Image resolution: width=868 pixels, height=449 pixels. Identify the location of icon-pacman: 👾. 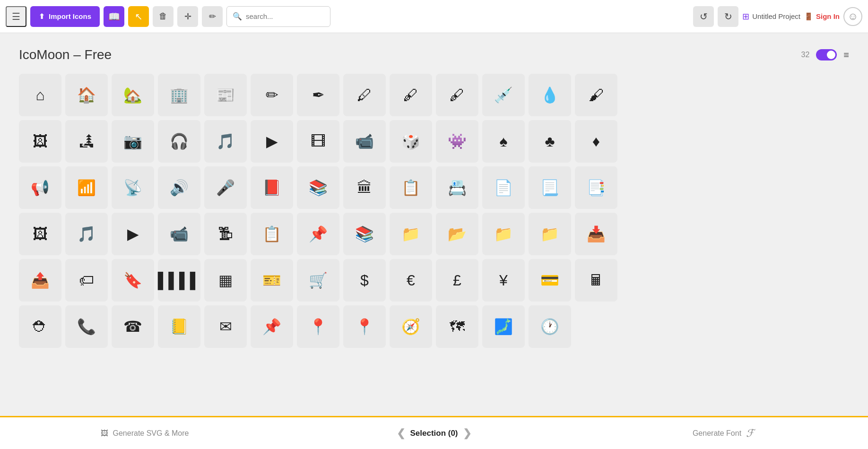
(457, 141).